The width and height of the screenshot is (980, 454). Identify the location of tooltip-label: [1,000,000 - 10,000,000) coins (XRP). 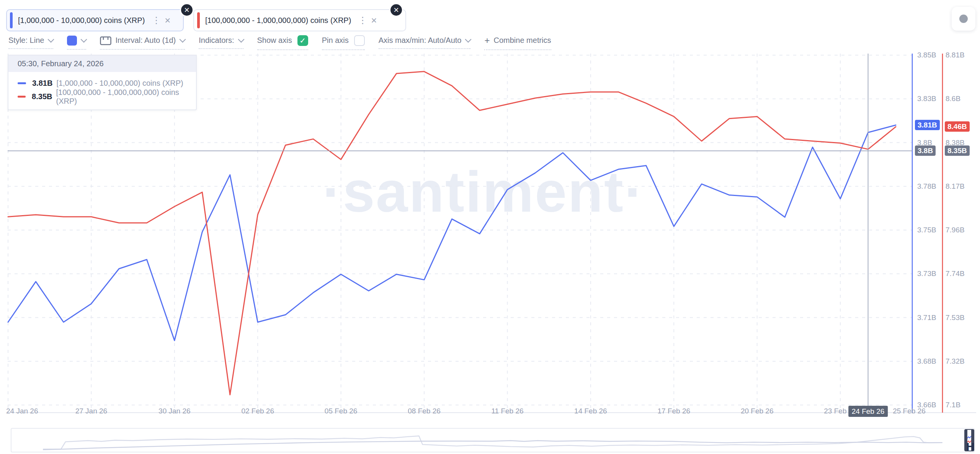
(119, 83).